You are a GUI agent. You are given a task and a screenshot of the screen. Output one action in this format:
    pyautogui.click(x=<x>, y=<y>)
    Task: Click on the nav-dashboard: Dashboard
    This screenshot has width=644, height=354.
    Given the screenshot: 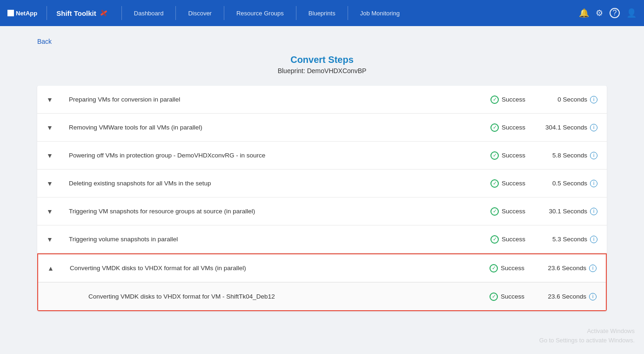 What is the action you would take?
    pyautogui.click(x=149, y=13)
    